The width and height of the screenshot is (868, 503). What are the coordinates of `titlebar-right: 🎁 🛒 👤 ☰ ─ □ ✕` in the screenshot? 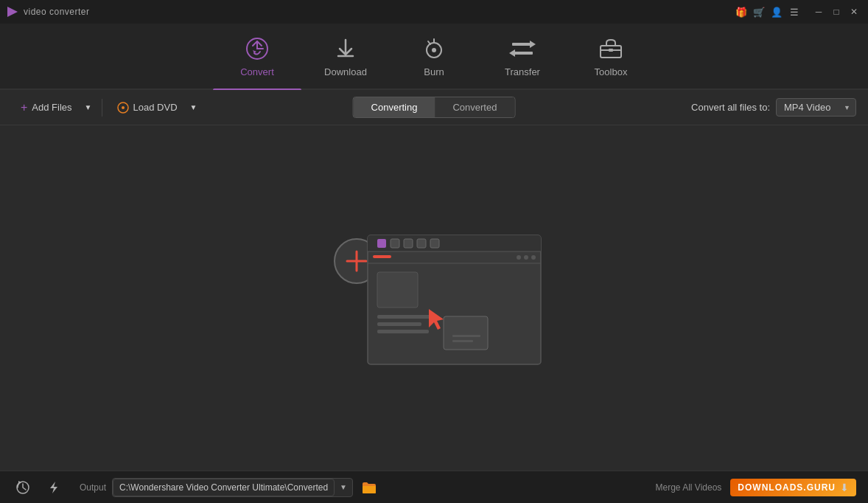 It's located at (798, 12).